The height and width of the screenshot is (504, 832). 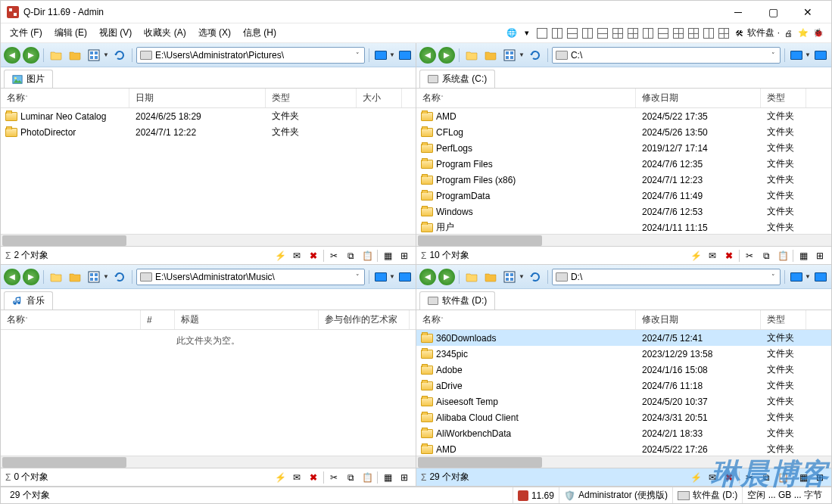 I want to click on print-icon: 🖨, so click(x=788, y=33).